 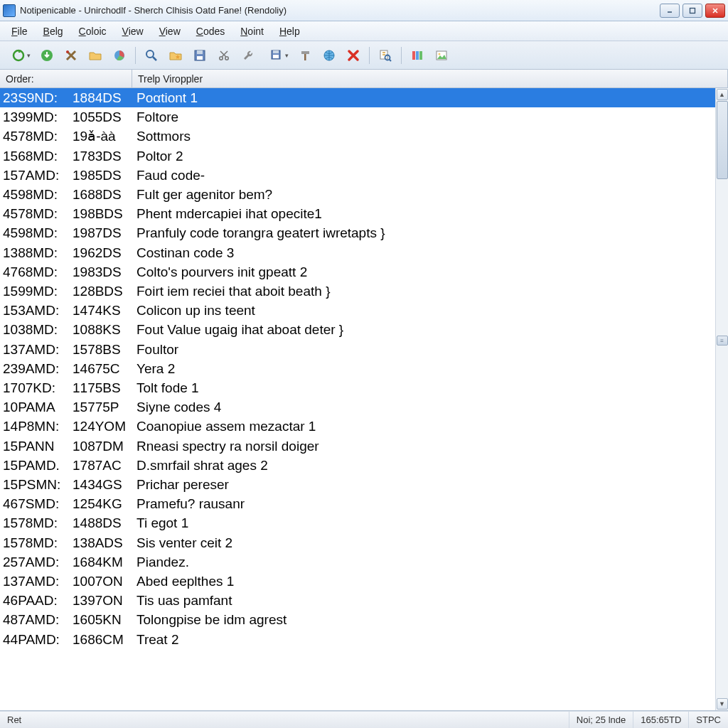 I want to click on row-col2: 1055DS, so click(x=105, y=117).